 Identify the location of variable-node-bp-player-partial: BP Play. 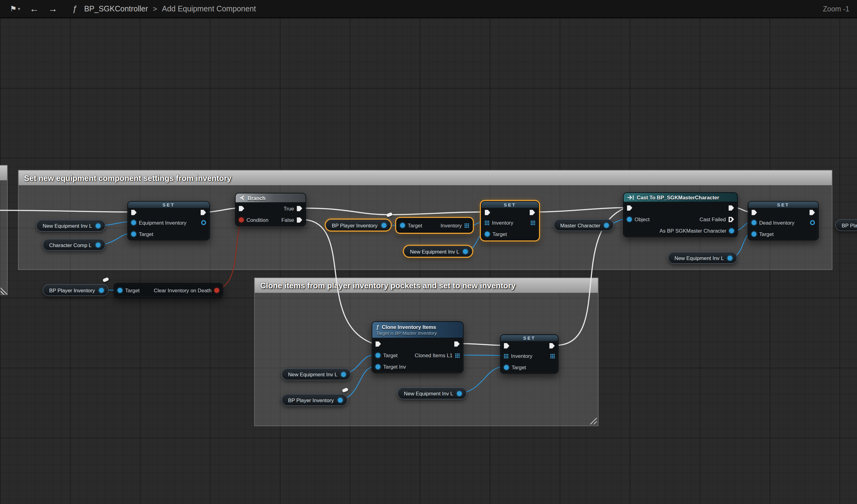
(846, 225).